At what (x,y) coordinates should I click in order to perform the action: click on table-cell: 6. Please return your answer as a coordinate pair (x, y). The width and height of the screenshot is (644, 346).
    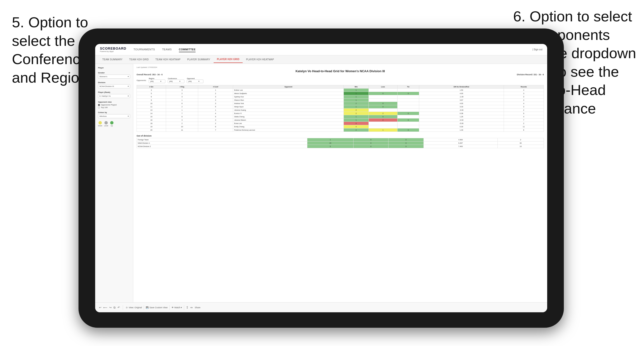
    Looking at the image, I should click on (524, 130).